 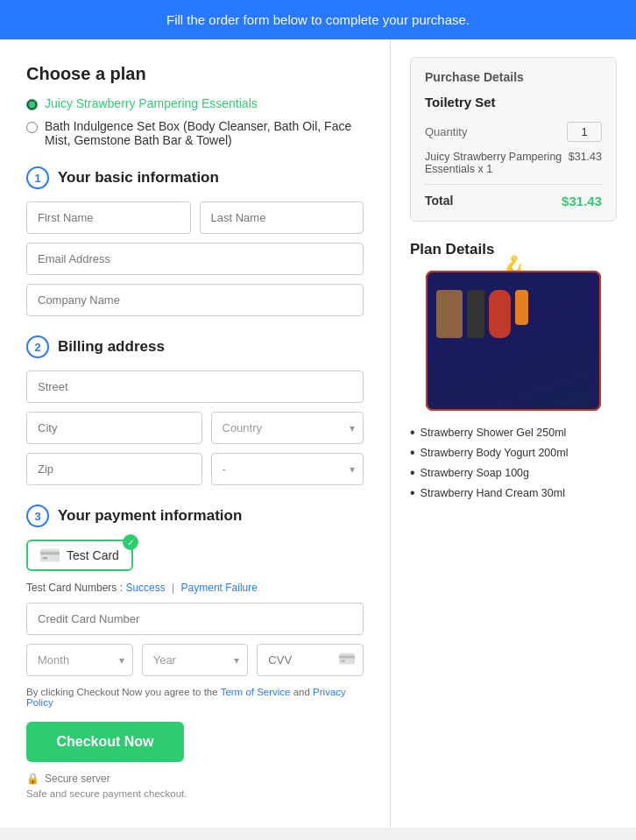 I want to click on step2-circle: 2, so click(x=38, y=347).